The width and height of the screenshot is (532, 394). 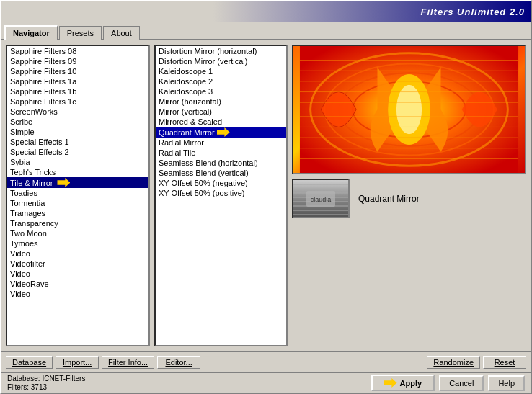 What do you see at coordinates (448, 383) in the screenshot?
I see `action-buttons: Apply Cancel Help` at bounding box center [448, 383].